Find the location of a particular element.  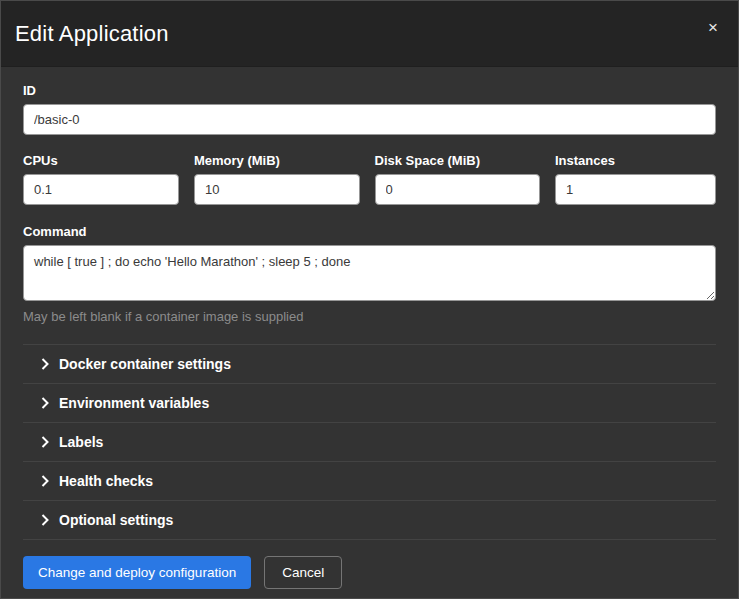

command-textarea: while [ true ] ; do echo 'Hello Marathon… is located at coordinates (370, 273).